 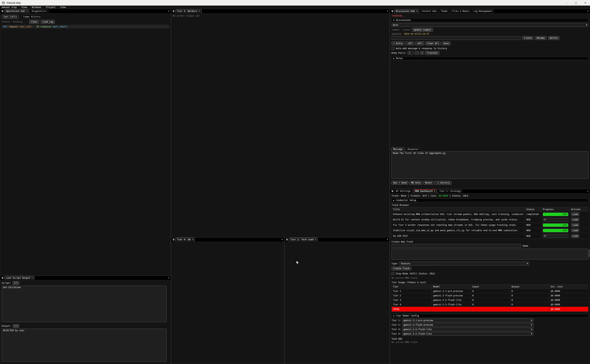 I want to click on mma-dashboard-tabbar: AI Settings MMA Dashboard × Tier 1: Stra…, so click(x=490, y=191).